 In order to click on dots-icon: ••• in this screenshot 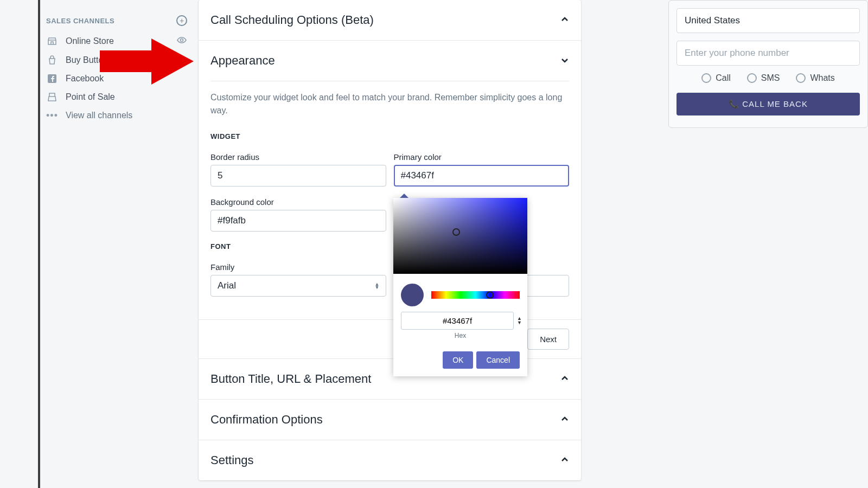, I will do `click(52, 115)`.